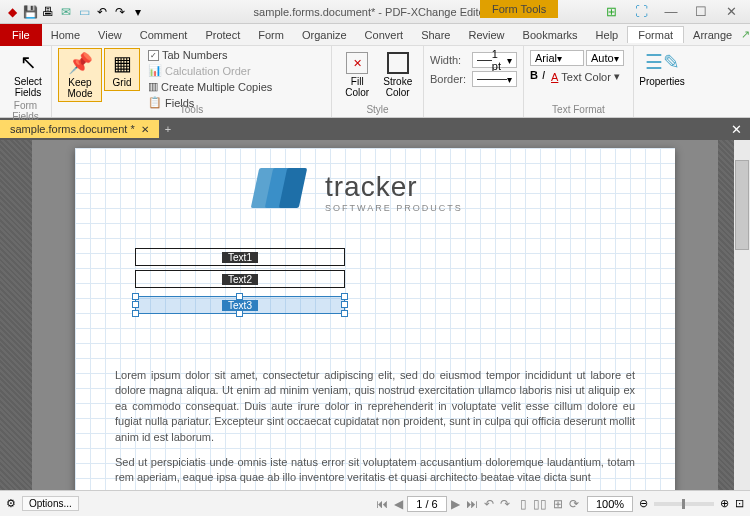  Describe the element at coordinates (378, 110) in the screenshot. I see `group-style: Style` at that location.